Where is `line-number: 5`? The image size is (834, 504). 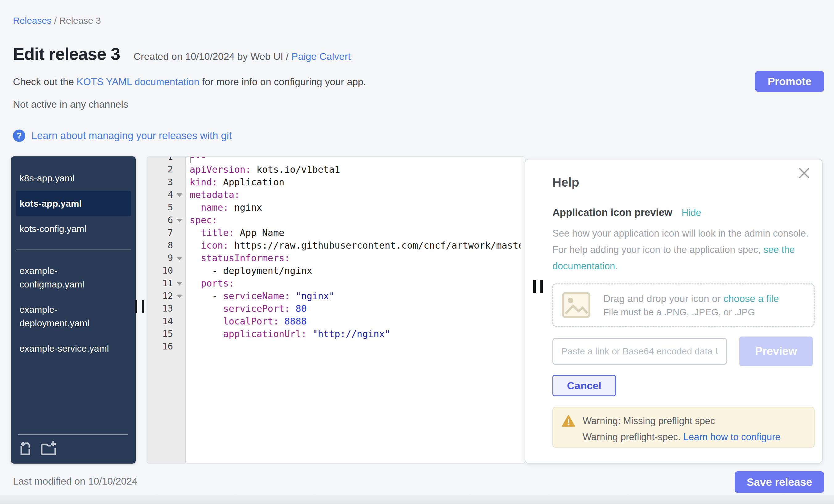 line-number: 5 is located at coordinates (167, 207).